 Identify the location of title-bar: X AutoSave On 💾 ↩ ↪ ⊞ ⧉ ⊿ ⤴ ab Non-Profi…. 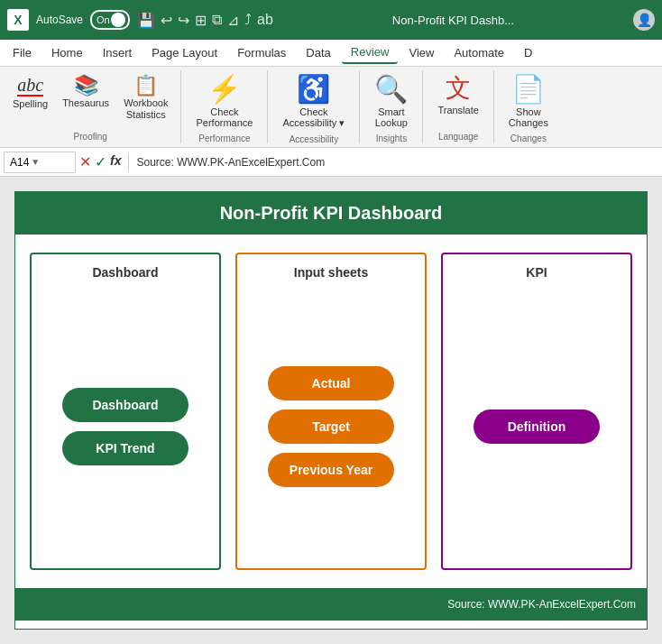
(331, 20).